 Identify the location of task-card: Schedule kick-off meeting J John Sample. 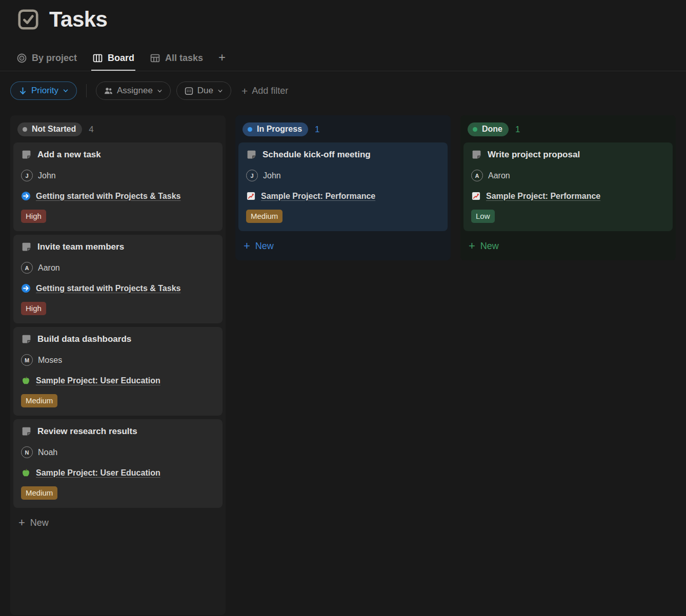
(343, 187).